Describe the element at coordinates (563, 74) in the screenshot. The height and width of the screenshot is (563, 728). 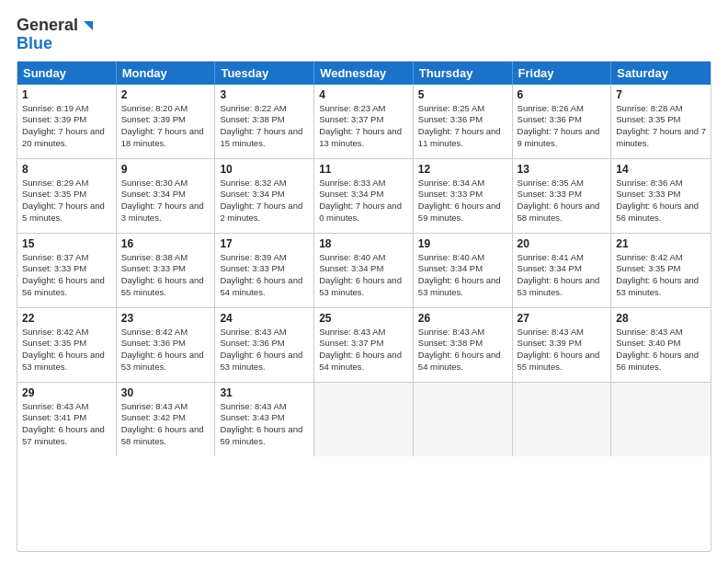
I see `calendar-header-friday: Friday` at that location.